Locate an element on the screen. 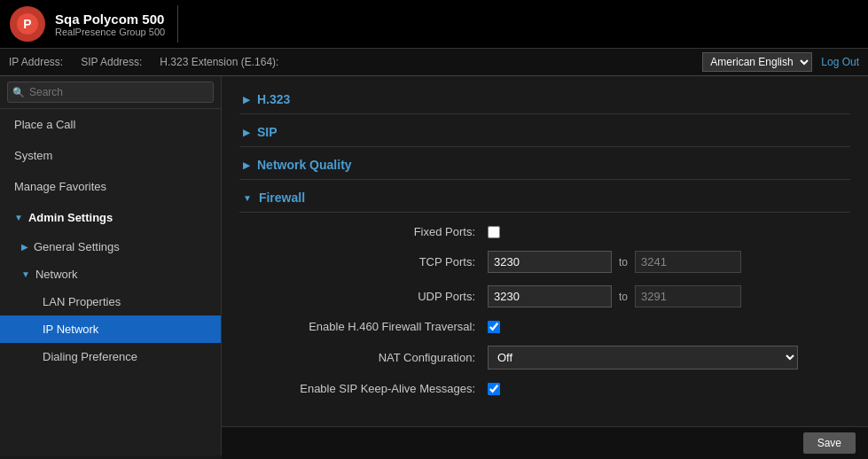 The height and width of the screenshot is (459, 868). udp-ports-from-input is located at coordinates (550, 296).